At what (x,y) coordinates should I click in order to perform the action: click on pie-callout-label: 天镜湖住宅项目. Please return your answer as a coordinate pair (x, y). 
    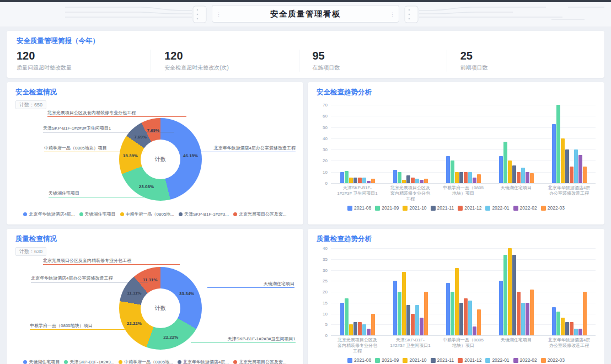
    Looking at the image, I should click on (251, 285).